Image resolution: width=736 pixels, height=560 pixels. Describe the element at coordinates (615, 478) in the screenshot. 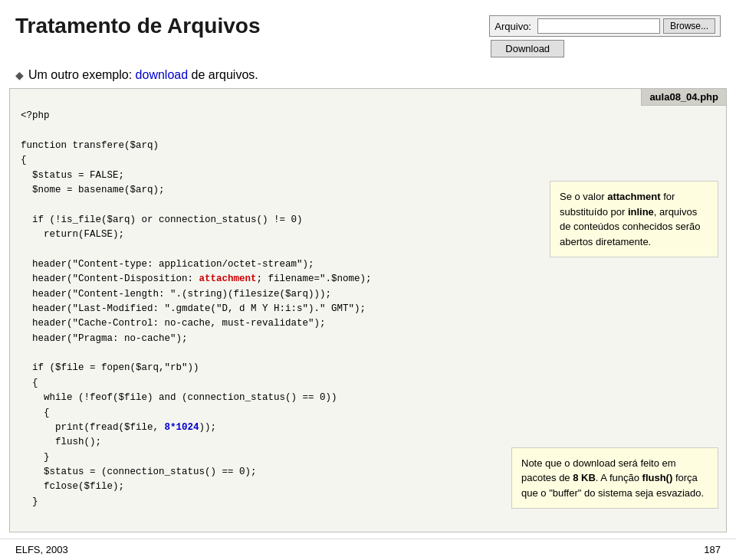

I see `tooltip-box-2: Note que o download será feito em pacote…` at that location.